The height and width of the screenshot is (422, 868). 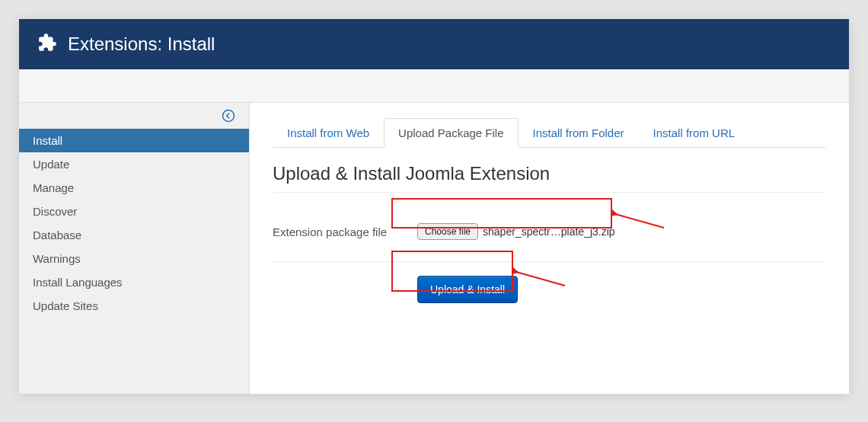 What do you see at coordinates (549, 232) in the screenshot?
I see `chosen-filename: shaper_spectr…plate_j3.zip` at bounding box center [549, 232].